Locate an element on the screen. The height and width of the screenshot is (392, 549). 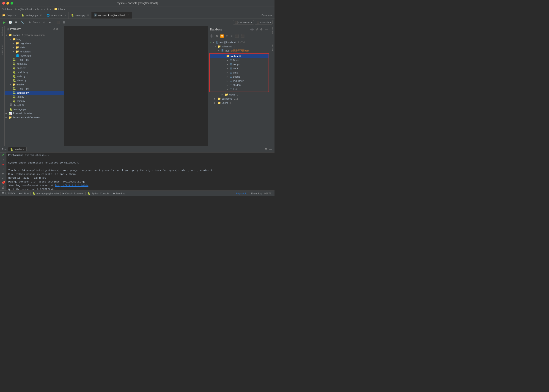
db-tool-new: ➕ is located at coordinates (212, 36).